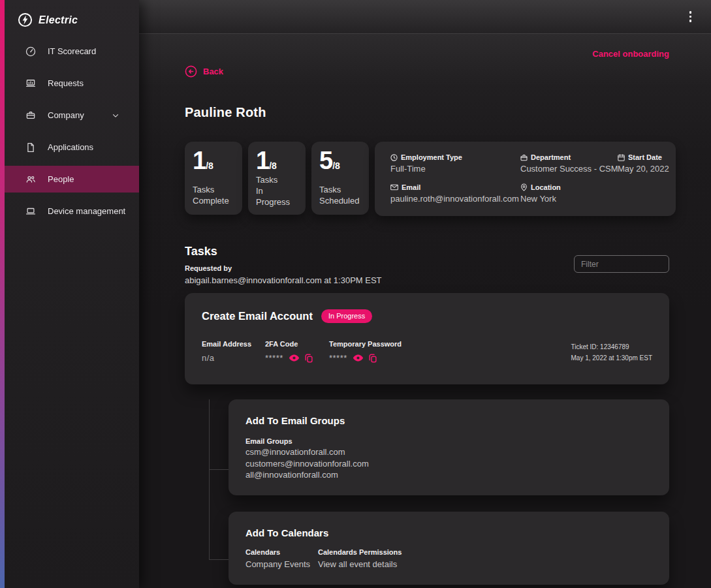 This screenshot has width=711, height=588. What do you see at coordinates (116, 116) in the screenshot?
I see `chevron-down-icon` at bounding box center [116, 116].